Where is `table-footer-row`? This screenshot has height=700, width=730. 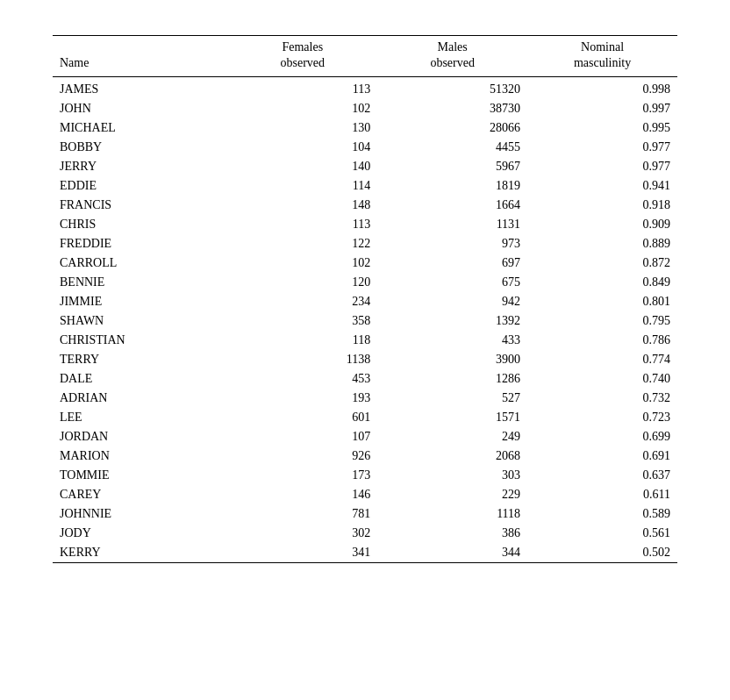 table-footer-row is located at coordinates (365, 567).